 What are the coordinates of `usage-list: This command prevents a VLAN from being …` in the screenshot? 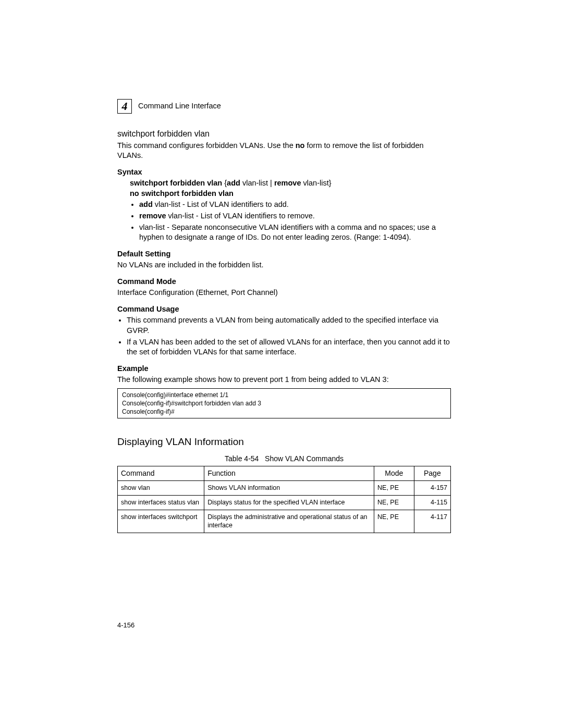 It's located at (284, 336).